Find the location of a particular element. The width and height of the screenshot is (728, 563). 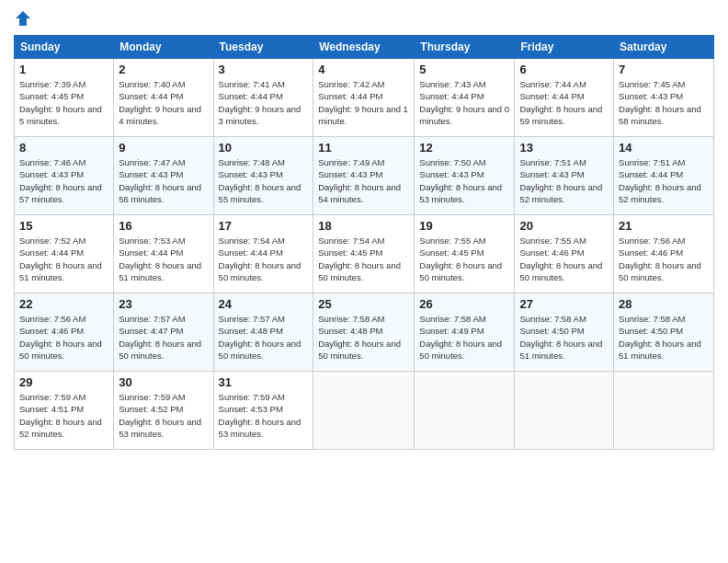

day-number: 25 is located at coordinates (364, 304).